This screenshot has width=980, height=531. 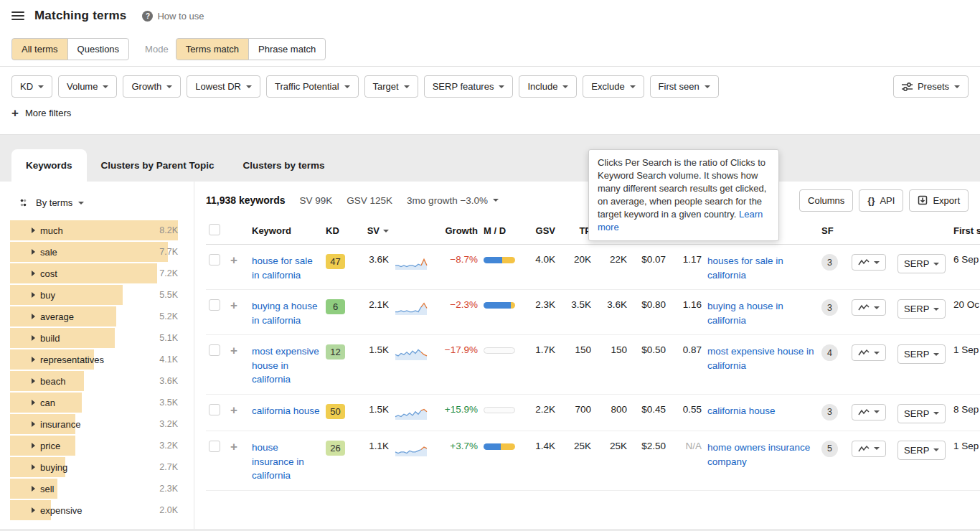 What do you see at coordinates (94, 230) in the screenshot?
I see `sidebar-term-item: much8.2K` at bounding box center [94, 230].